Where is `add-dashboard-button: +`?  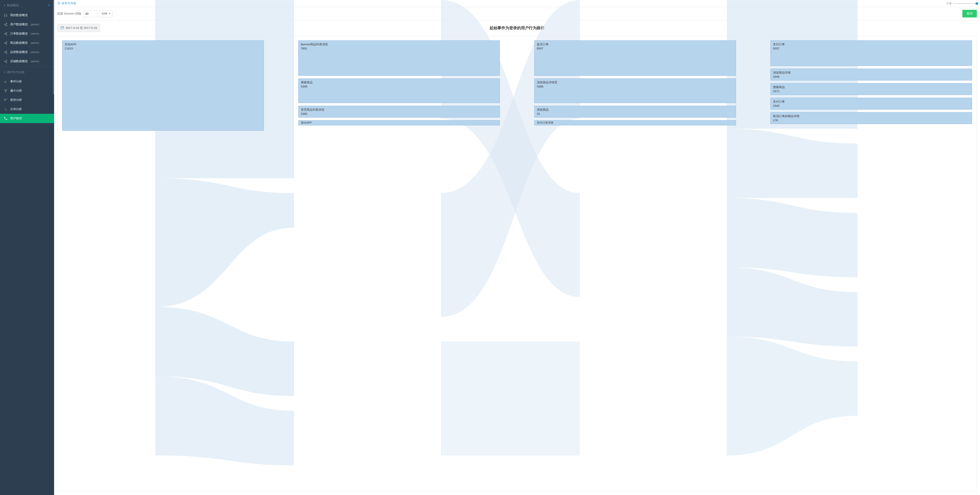
add-dashboard-button: + is located at coordinates (49, 5).